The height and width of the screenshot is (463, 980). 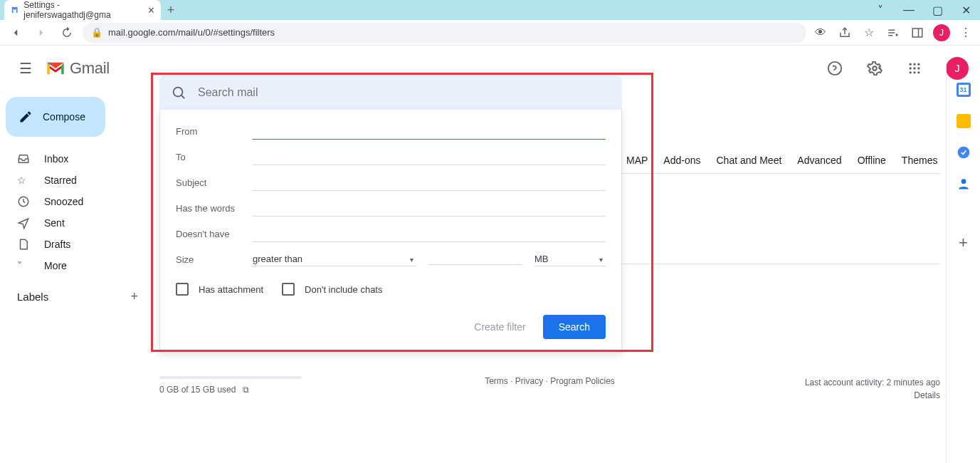 I want to click on doesnt-have-input, so click(x=429, y=234).